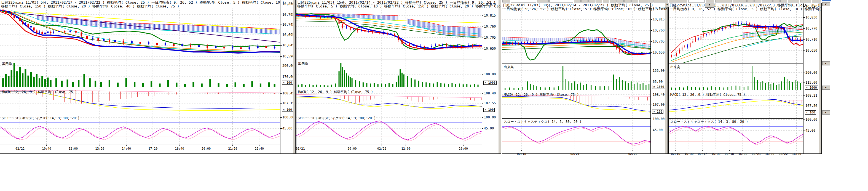 The height and width of the screenshot is (191, 868). Describe the element at coordinates (490, 26) in the screenshot. I see `price-axis-label: 10,760` at that location.